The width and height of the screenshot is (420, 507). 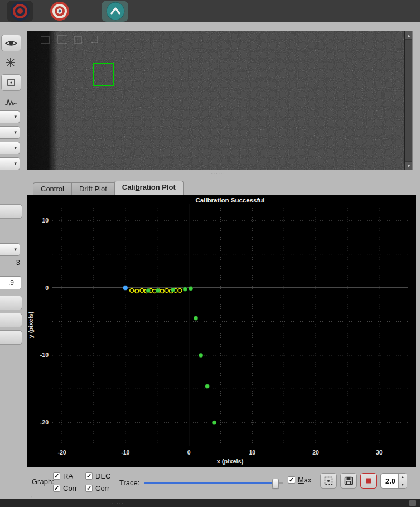 What do you see at coordinates (276, 484) in the screenshot?
I see `slider-thumb` at bounding box center [276, 484].